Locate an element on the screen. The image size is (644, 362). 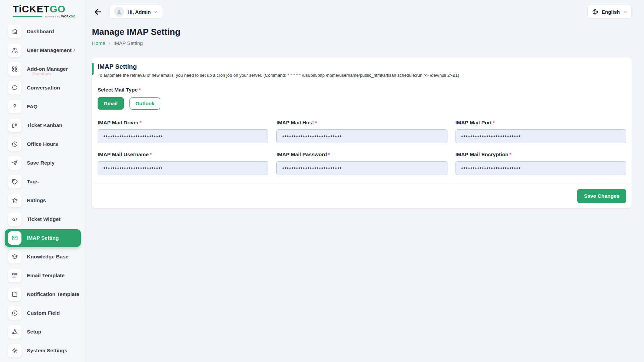
sidebar-item-notification-template: Notification Template is located at coordinates (43, 294).